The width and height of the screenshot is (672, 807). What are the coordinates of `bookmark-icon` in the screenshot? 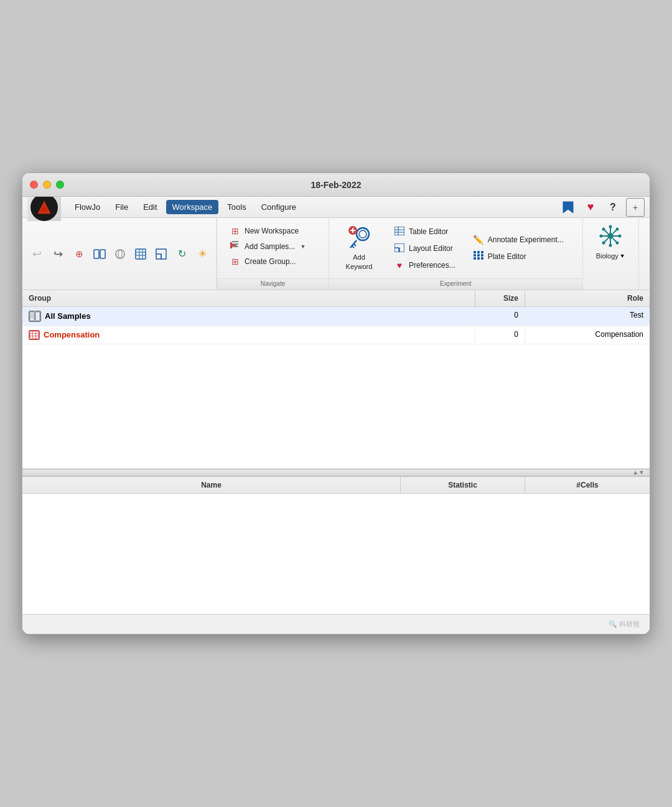 It's located at (568, 207).